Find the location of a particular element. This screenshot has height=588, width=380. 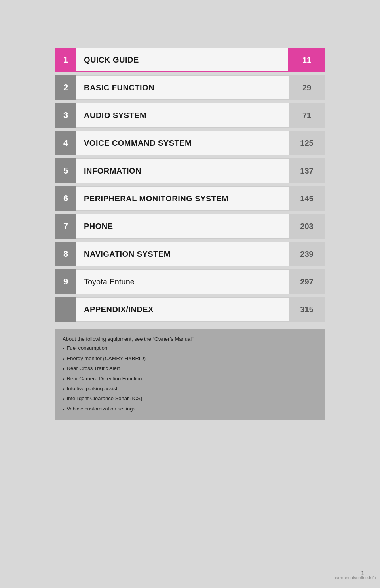

chapter-title-box-7: PHONE is located at coordinates (182, 226).